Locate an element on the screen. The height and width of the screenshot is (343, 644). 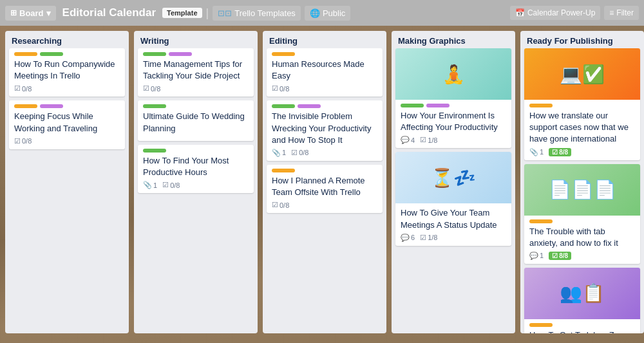
card: 👥📋How To Get To Inbox Zero is located at coordinates (582, 301).